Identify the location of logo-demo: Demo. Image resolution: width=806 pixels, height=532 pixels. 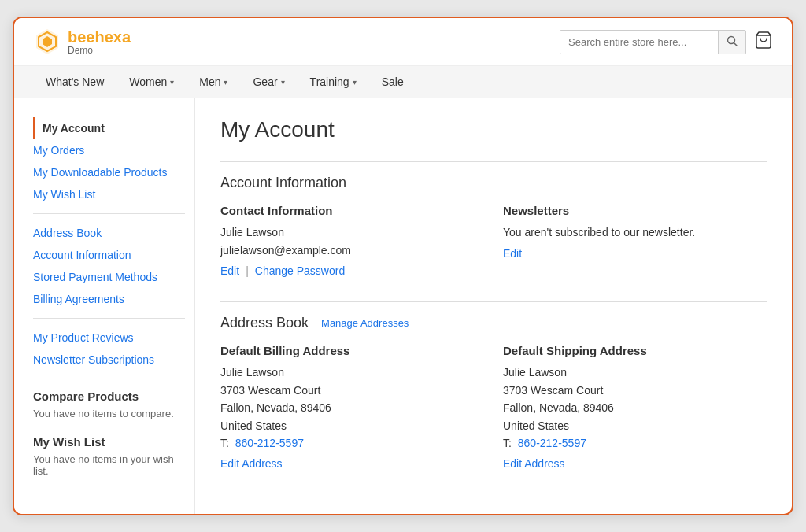
(99, 50).